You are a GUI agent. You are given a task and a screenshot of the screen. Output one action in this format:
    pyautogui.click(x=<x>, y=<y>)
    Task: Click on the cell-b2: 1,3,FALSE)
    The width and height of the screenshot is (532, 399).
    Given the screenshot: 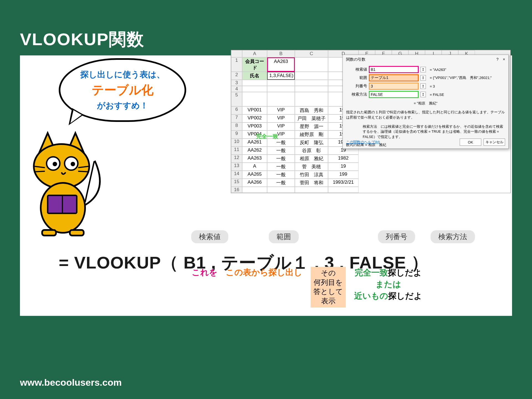 What is the action you would take?
    pyautogui.click(x=281, y=76)
    